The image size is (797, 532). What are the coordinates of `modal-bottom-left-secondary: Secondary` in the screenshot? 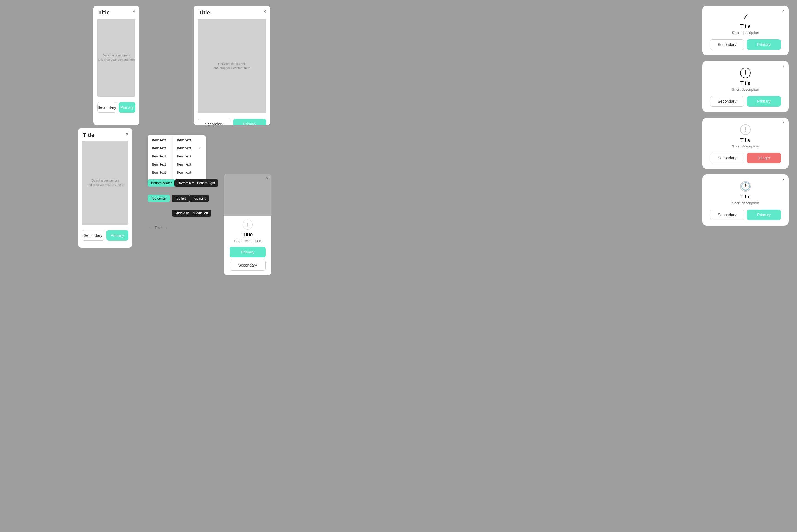 It's located at (93, 235).